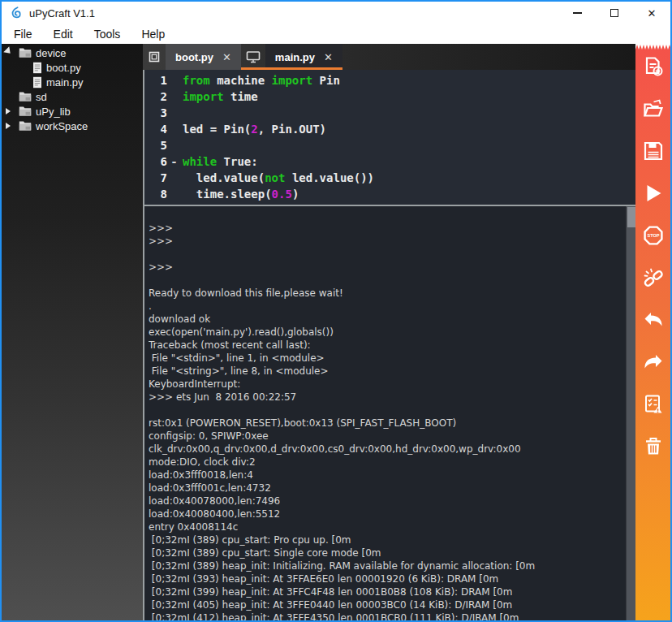 This screenshot has width=672, height=622. Describe the element at coordinates (10, 53) in the screenshot. I see `expand-arrow-icon` at that location.